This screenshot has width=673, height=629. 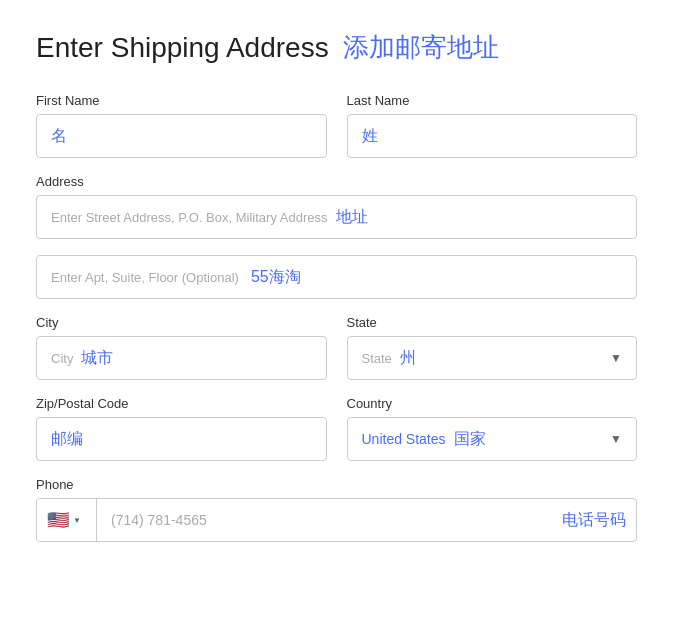 I want to click on zip-label: Zip/Postal Code, so click(x=182, y=404).